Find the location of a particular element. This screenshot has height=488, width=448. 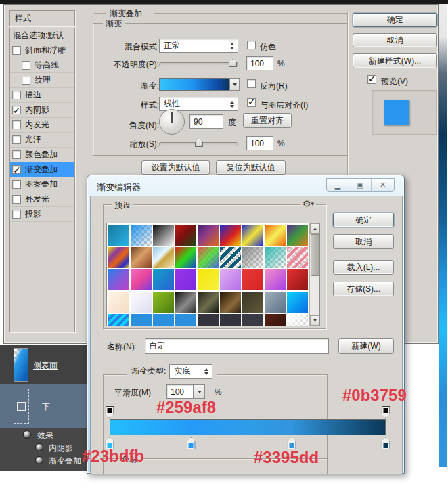

gradient-edit-bar is located at coordinates (248, 427).